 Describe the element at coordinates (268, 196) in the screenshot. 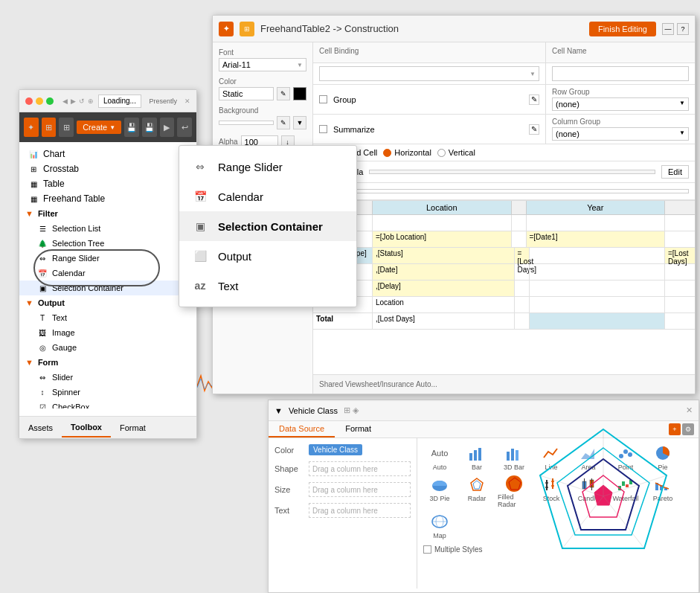

I see `dropdown-item-calendar: 📅 Calendar` at that location.